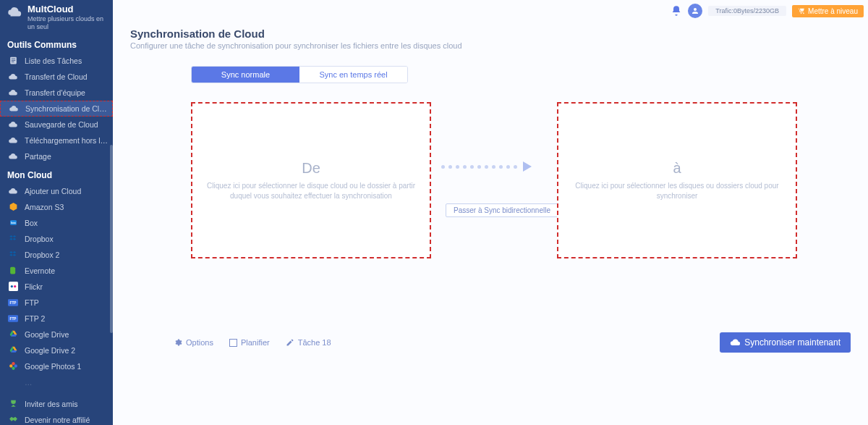 The height and width of the screenshot is (425, 868). I want to click on sidebar-item-label: Inviter des amis, so click(51, 404).